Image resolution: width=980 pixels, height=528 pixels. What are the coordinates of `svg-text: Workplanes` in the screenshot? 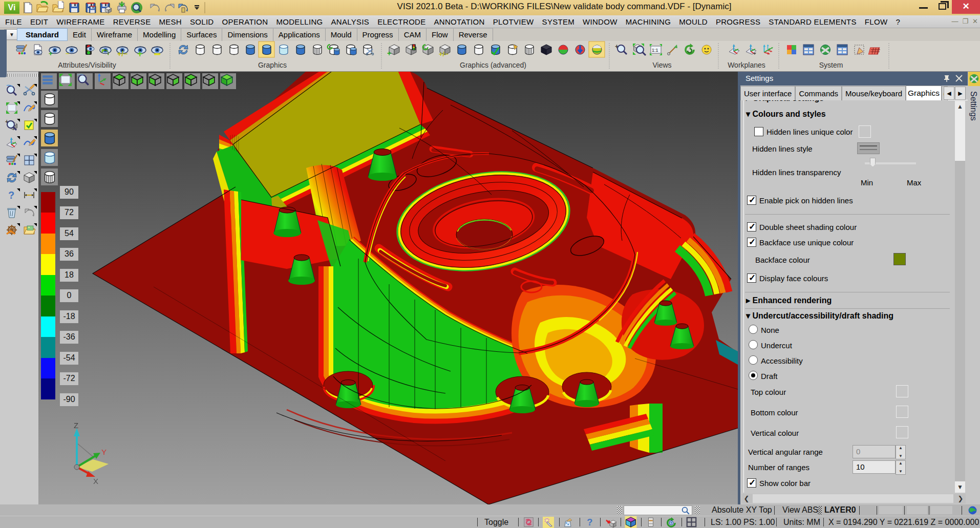 It's located at (747, 65).